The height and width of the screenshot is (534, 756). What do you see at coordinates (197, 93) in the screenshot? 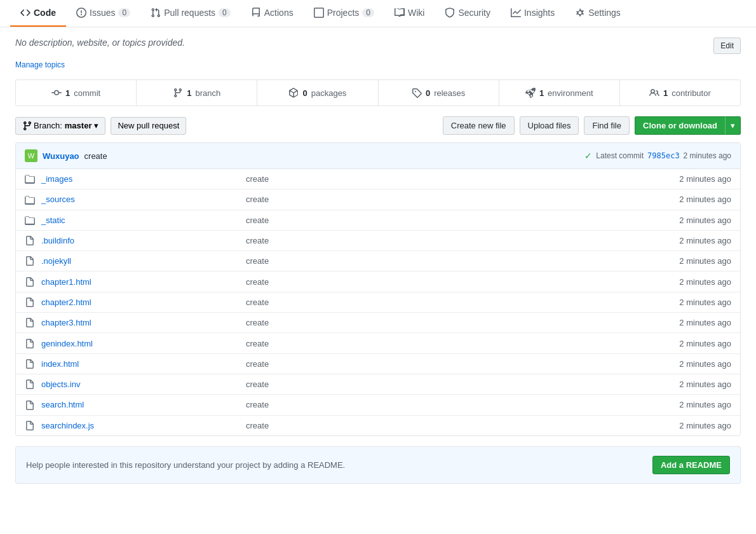
I see `stat-branches: 1 branch` at bounding box center [197, 93].